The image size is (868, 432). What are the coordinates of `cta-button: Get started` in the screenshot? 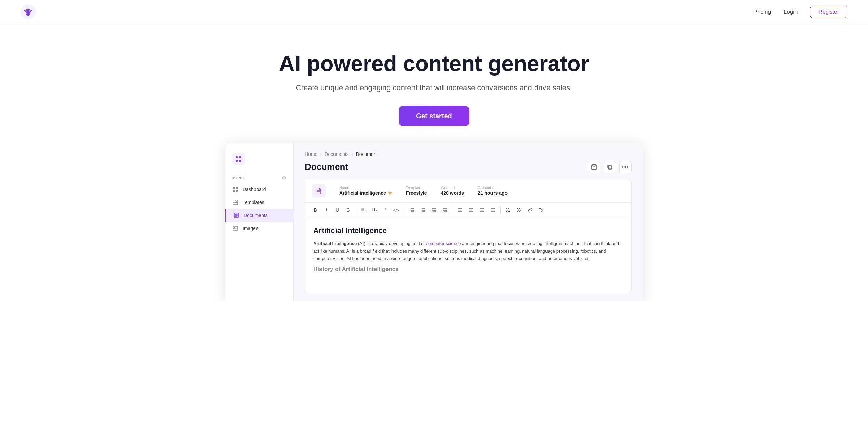 It's located at (434, 116).